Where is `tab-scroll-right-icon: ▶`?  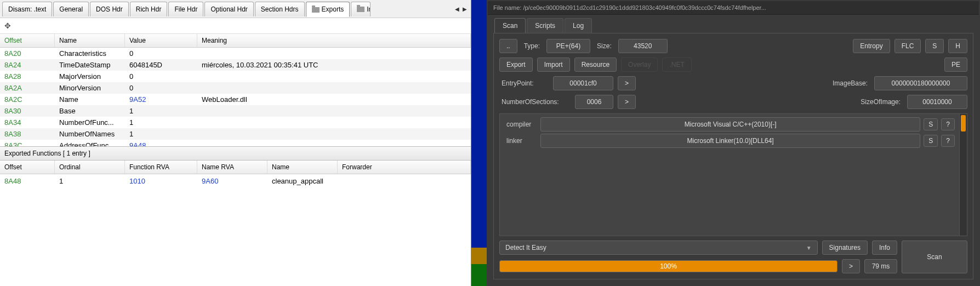 tab-scroll-right-icon: ▶ is located at coordinates (465, 9).